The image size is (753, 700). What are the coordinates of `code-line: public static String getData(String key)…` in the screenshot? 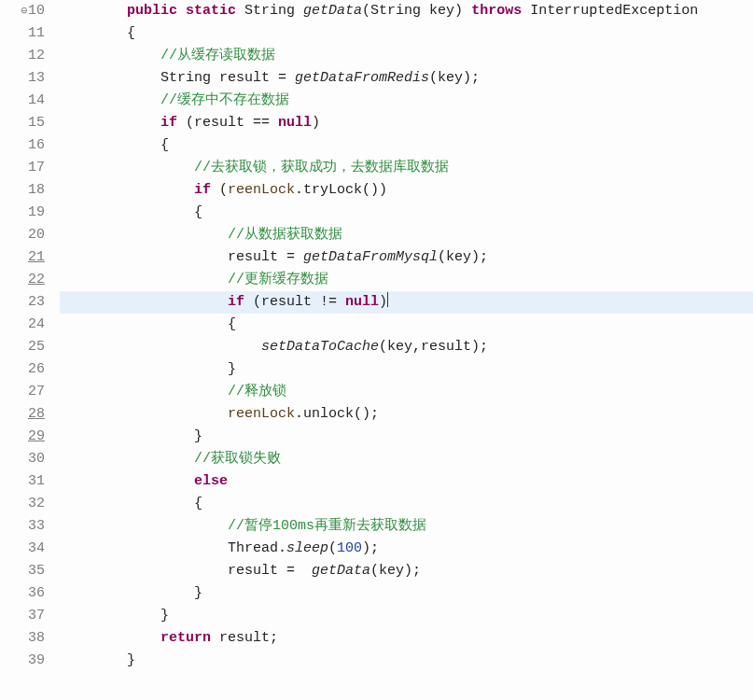 It's located at (407, 11).